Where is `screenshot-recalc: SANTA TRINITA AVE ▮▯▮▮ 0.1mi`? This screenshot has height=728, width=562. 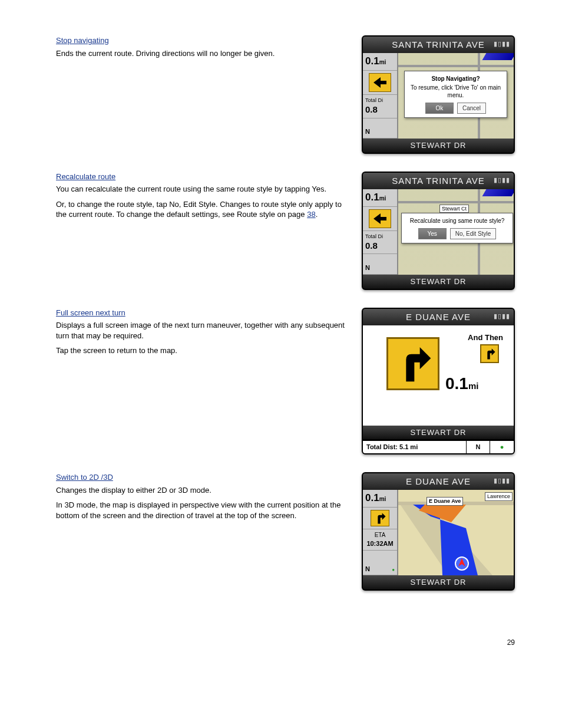 screenshot-recalc: SANTA TRINITA AVE ▮▯▮▮ 0.1mi is located at coordinates (441, 231).